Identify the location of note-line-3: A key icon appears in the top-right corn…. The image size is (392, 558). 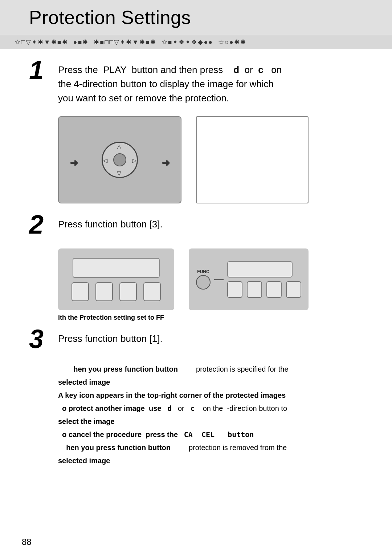
(214, 395).